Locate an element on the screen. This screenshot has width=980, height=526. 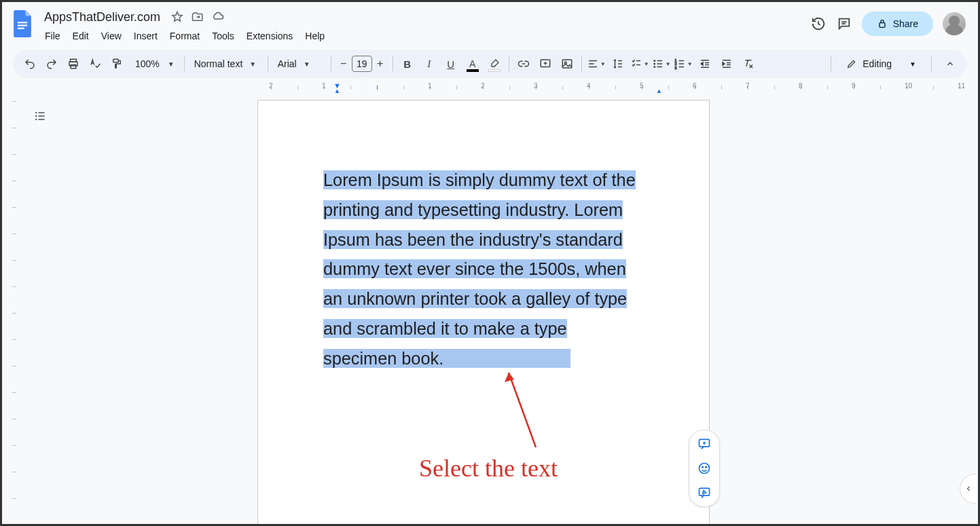
svg-text: 3 is located at coordinates (675, 68).